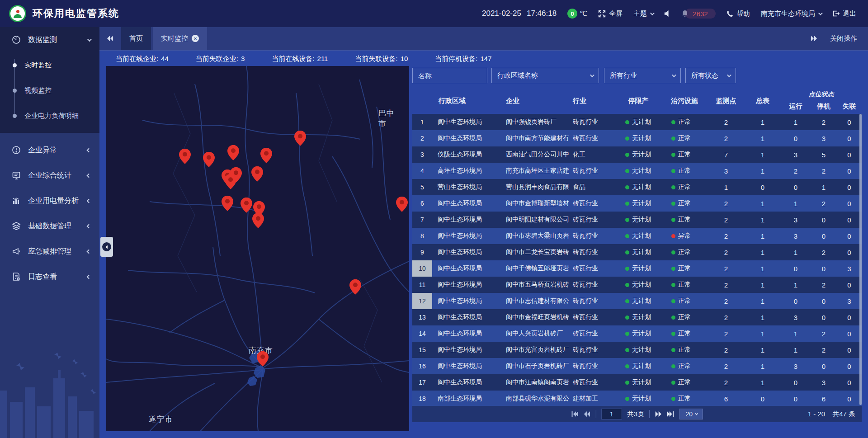 This screenshot has width=868, height=438. I want to click on tabs-scroll-left-button, so click(110, 38).